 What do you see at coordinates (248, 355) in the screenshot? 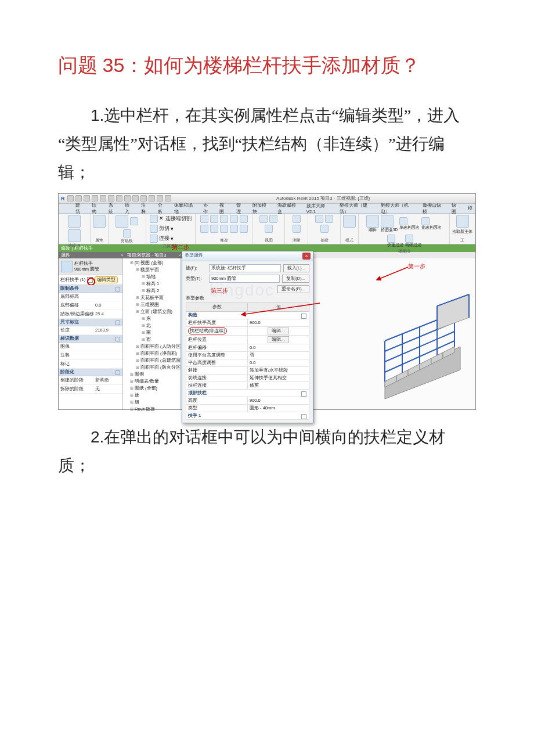
I see `type-param-row: 使用平台高度调整否` at bounding box center [248, 355].